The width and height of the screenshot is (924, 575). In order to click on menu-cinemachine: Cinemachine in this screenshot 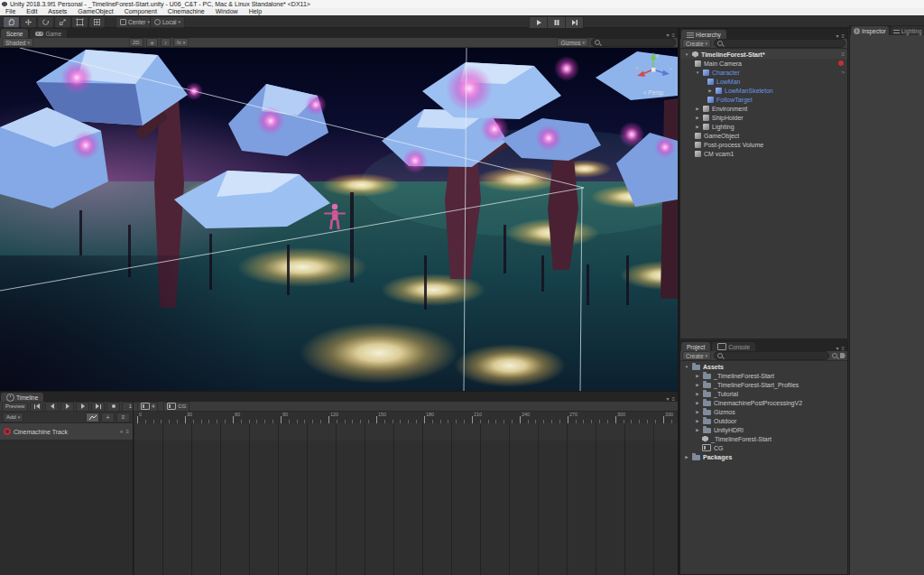, I will do `click(186, 12)`.